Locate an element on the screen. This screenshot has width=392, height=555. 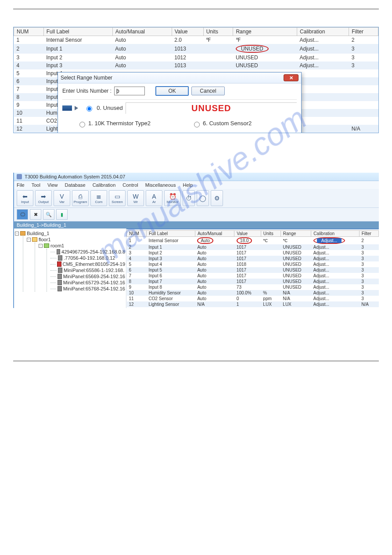
toolbar-input: ⬅Input is located at coordinates (25, 198).